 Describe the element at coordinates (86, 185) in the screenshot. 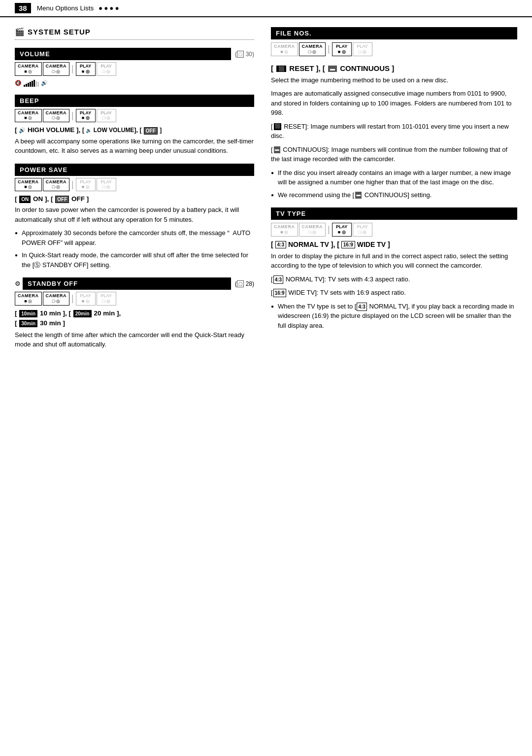

I see `power-save-play1-btn: PLAY ■ ◎` at that location.